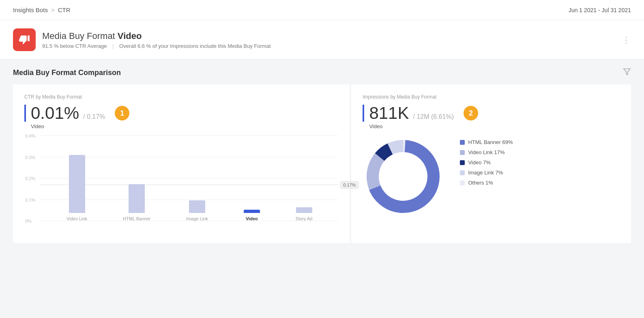  I want to click on bar-story-ad, so click(304, 210).